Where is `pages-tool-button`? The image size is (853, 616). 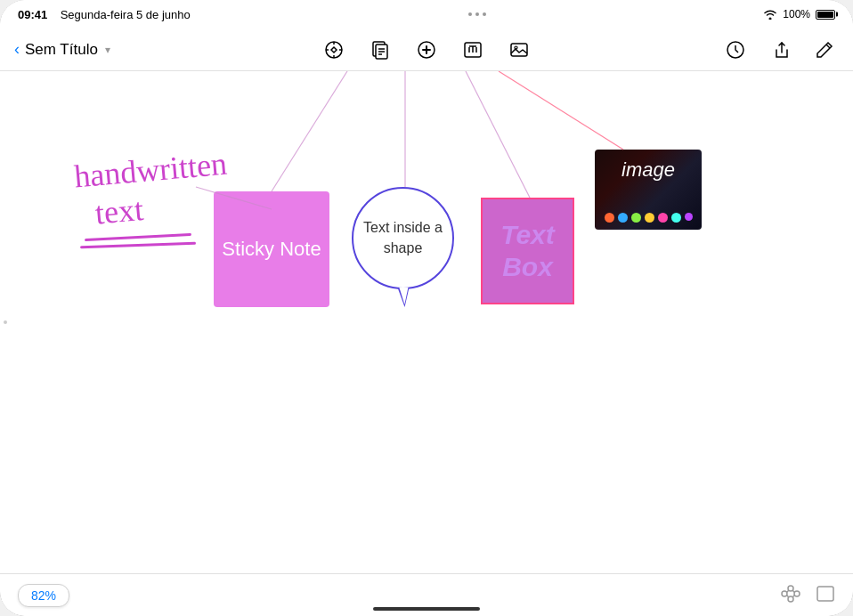 pages-tool-button is located at coordinates (380, 50).